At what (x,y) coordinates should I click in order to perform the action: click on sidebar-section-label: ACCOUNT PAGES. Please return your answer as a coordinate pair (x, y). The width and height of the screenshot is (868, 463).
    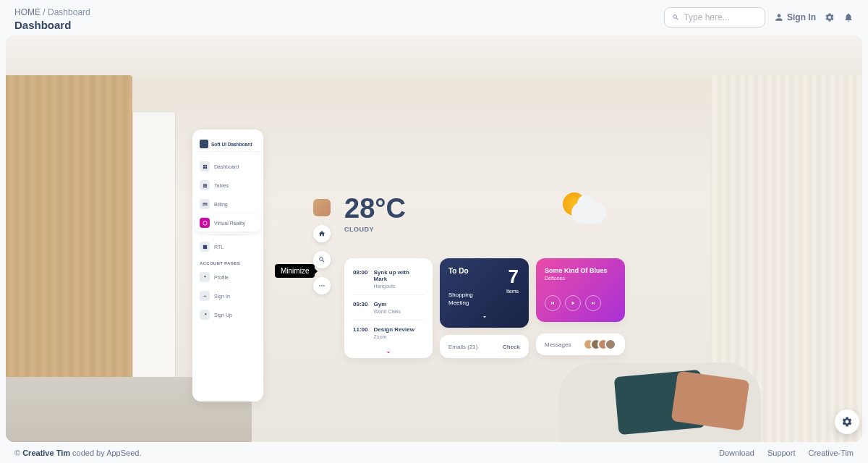
    Looking at the image, I should click on (228, 263).